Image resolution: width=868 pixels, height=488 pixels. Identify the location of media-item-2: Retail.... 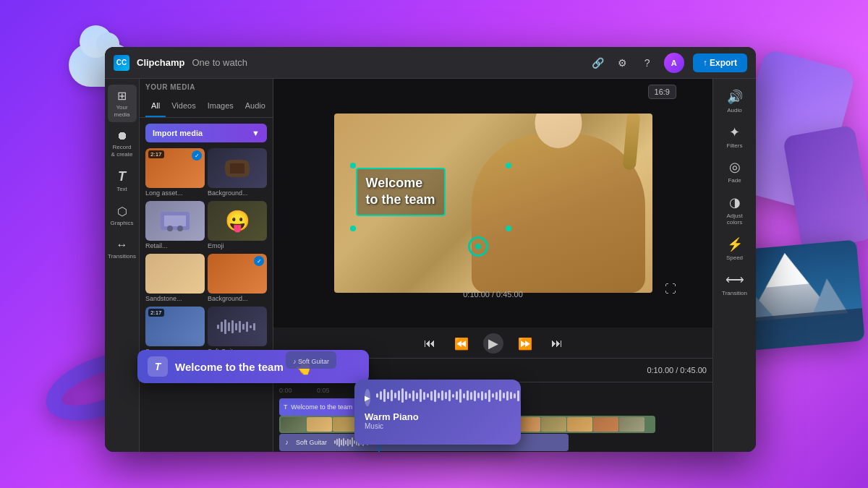
(175, 226).